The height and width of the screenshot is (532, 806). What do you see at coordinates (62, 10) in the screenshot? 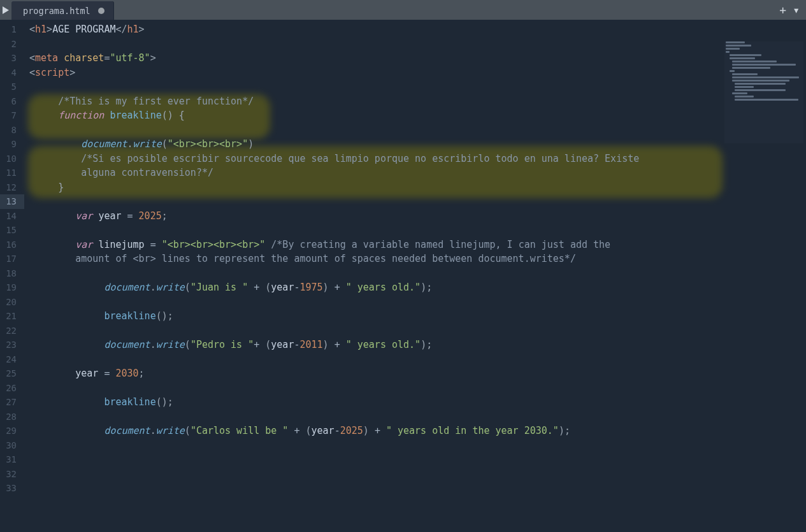
I see `tab-programa: programa.html` at bounding box center [62, 10].